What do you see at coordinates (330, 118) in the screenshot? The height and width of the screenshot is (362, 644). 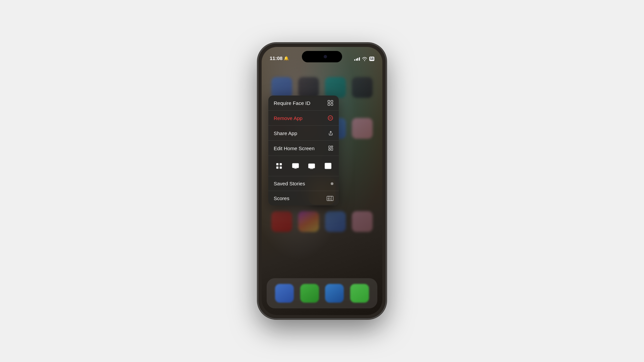 I see `minus-circle-icon` at bounding box center [330, 118].